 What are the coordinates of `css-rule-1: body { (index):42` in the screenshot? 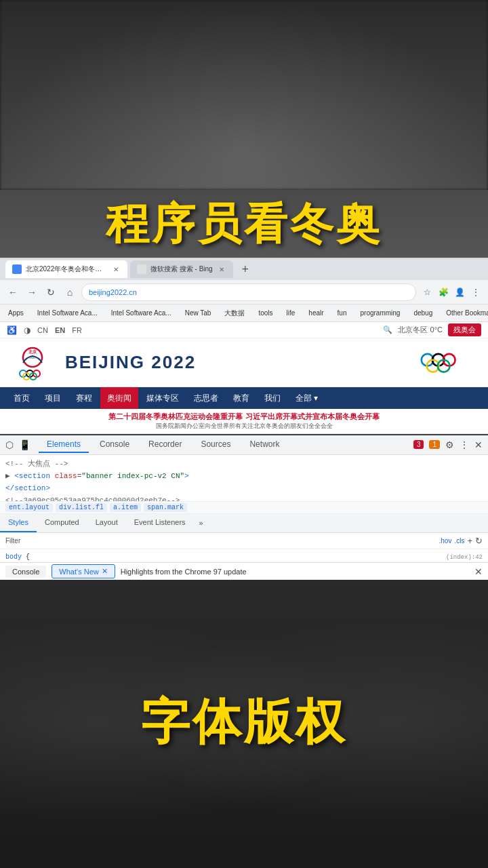 It's located at (244, 557).